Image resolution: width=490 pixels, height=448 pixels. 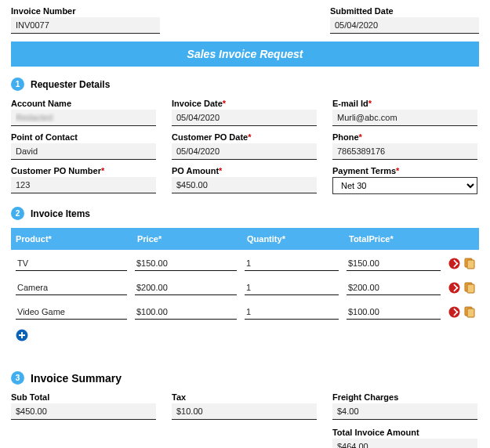 What do you see at coordinates (405, 443) in the screenshot?
I see `total-invoice-amount-input` at bounding box center [405, 443].